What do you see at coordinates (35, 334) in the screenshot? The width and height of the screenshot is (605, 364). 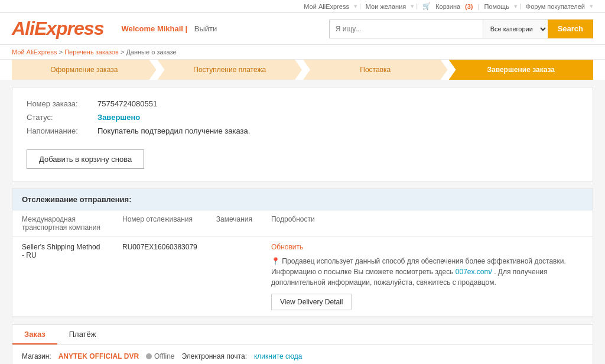 I see `tab-order: Заказ` at bounding box center [35, 334].